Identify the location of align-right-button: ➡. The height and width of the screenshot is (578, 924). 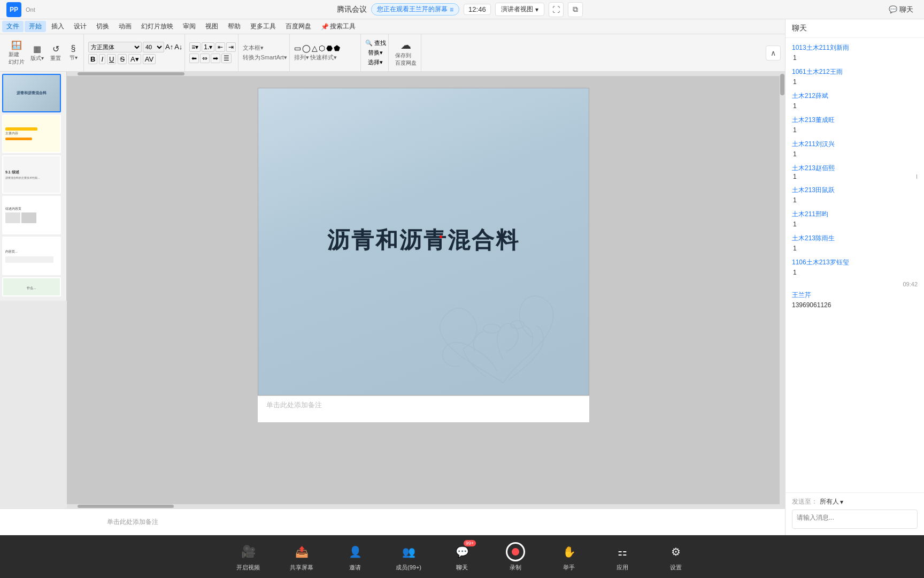
(215, 58).